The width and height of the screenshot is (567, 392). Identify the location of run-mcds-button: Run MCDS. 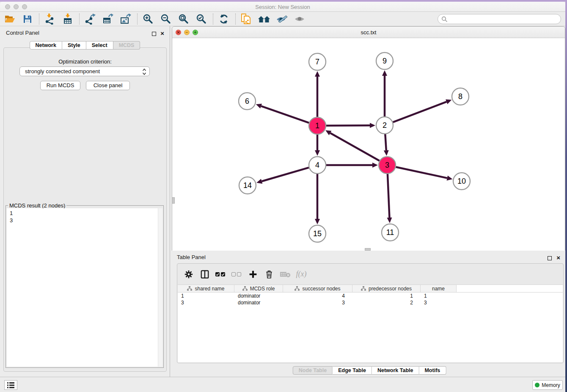
(60, 86).